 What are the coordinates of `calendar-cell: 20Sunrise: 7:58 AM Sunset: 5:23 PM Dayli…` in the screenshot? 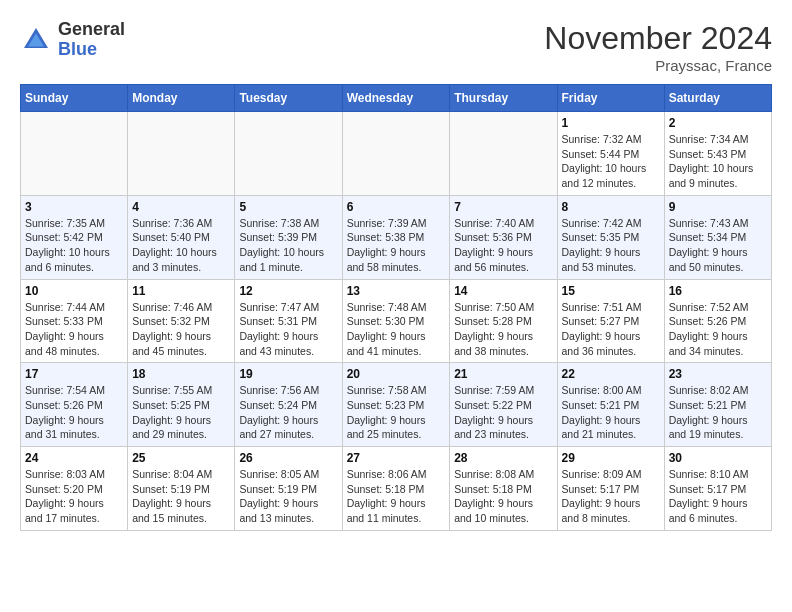 It's located at (396, 405).